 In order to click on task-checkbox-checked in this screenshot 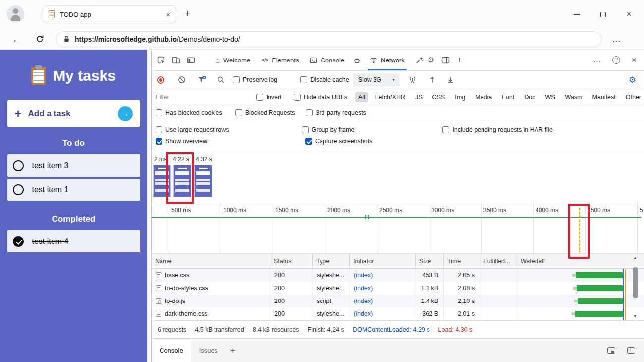, I will do `click(18, 241)`.